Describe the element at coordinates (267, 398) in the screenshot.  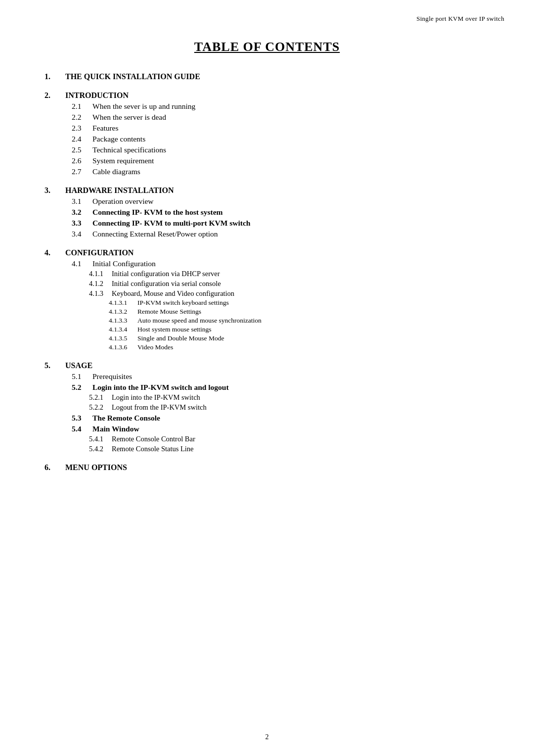
I see `toc-item-5-2-1: 5.2.1 Login into the IP-KVM switch` at that location.